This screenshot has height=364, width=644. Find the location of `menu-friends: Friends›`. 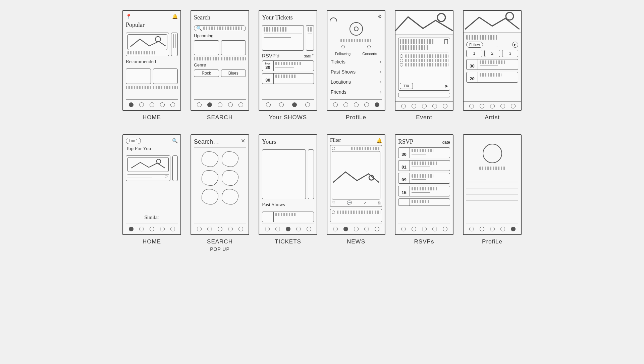

menu-friends: Friends› is located at coordinates (356, 92).